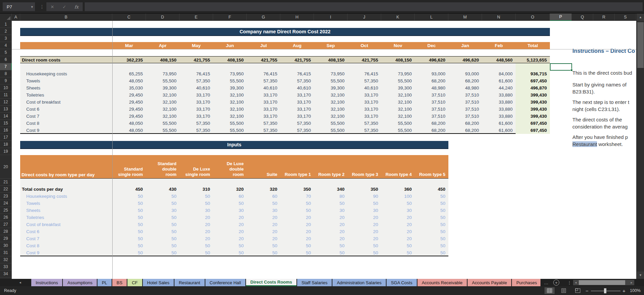 This screenshot has height=295, width=644. What do you see at coordinates (550, 291) in the screenshot?
I see `normal-view-icon` at bounding box center [550, 291].